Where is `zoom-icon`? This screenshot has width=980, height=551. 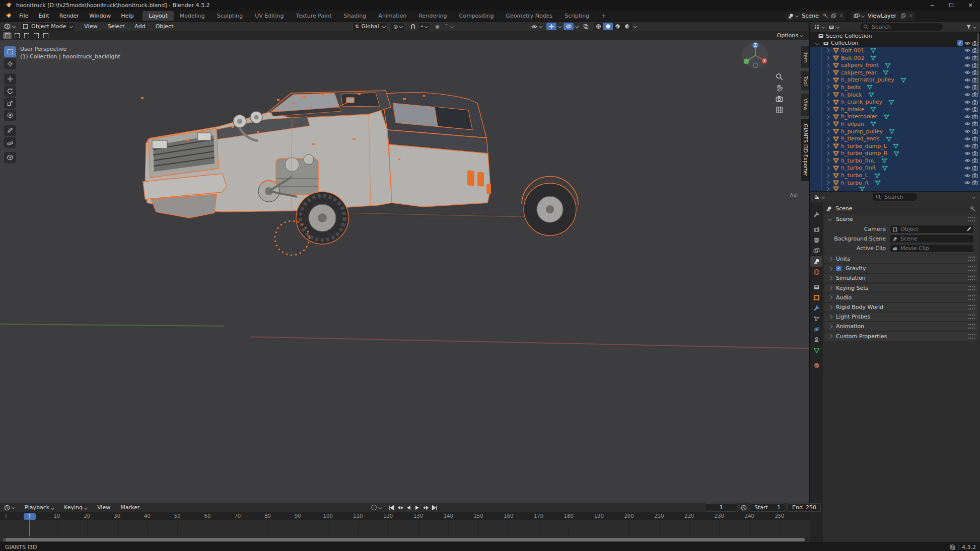
zoom-icon is located at coordinates (780, 76).